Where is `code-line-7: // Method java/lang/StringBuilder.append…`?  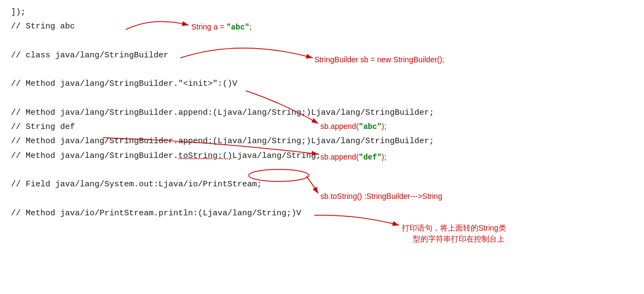
code-line-7: // Method java/lang/StringBuilder.append… is located at coordinates (322, 113).